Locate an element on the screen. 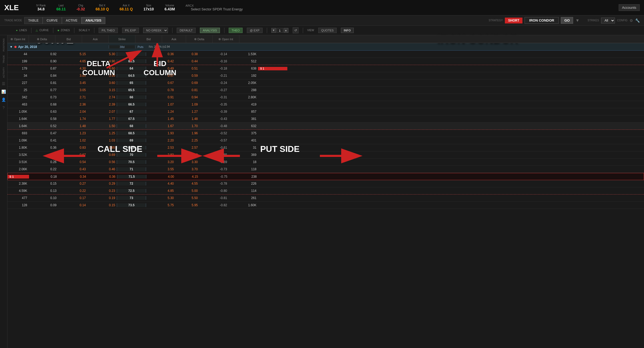 The image size is (644, 348). refresh-button: ↺ is located at coordinates (296, 30).